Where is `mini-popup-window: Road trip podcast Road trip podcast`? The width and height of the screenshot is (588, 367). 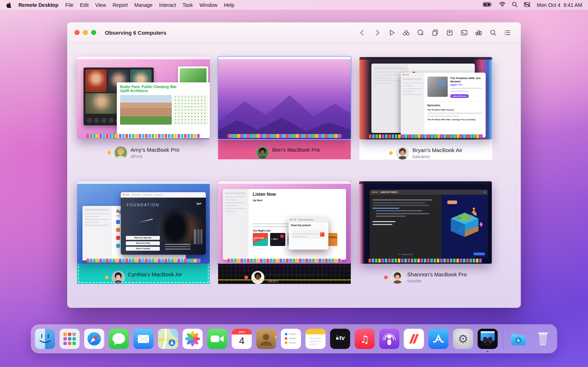
mini-popup-window: Road trip podcast Road trip podcast is located at coordinates (308, 233).